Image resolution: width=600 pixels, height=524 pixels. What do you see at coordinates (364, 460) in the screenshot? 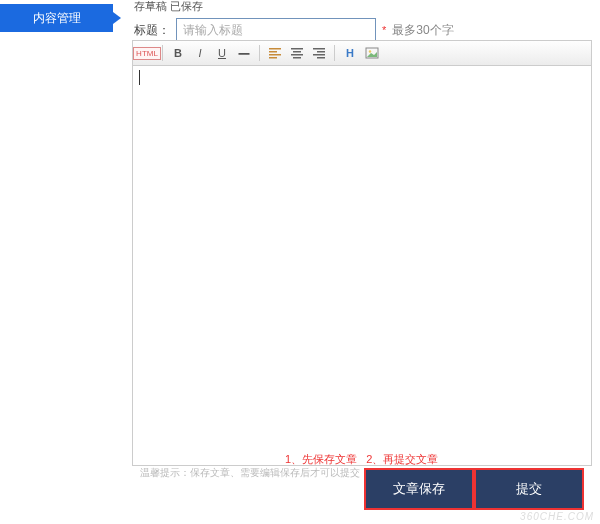
I see `instruction-notes: 1、先保存文章 2、再提交文章` at bounding box center [364, 460].